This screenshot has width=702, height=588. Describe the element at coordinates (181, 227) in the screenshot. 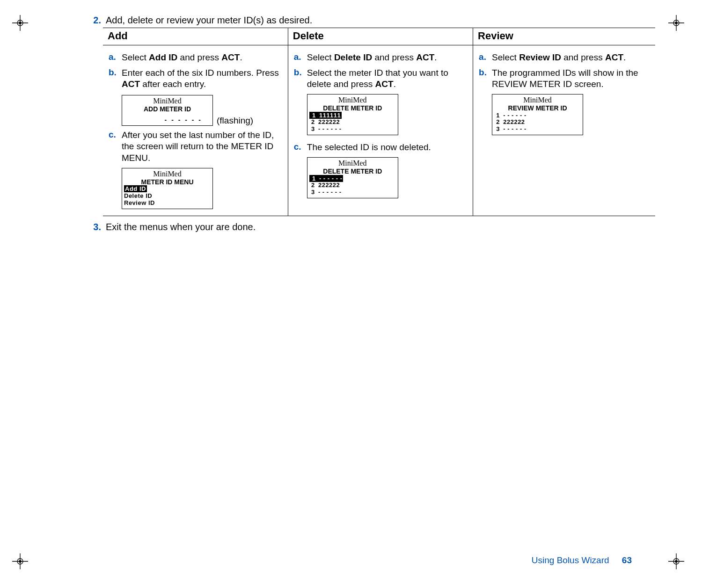

I see `step-3-text: Exit the menus when your are done.` at that location.